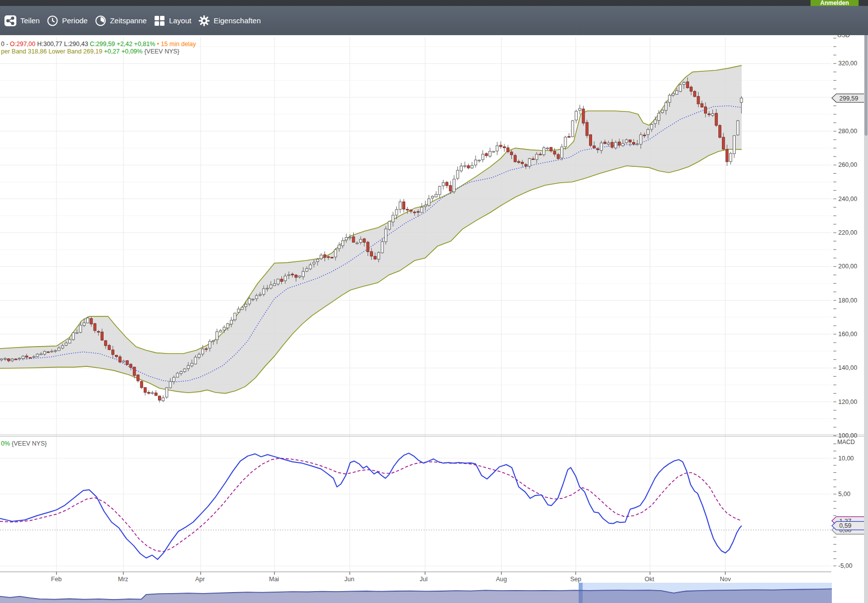 This screenshot has width=868, height=603. What do you see at coordinates (101, 21) in the screenshot?
I see `clock-filled-icon` at bounding box center [101, 21].